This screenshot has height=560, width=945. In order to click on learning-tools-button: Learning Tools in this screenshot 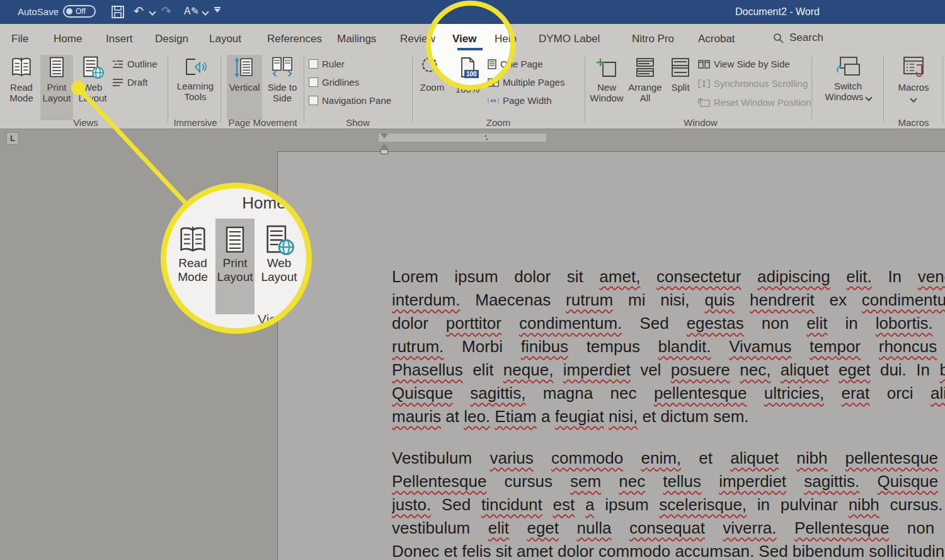, I will do `click(195, 78)`.